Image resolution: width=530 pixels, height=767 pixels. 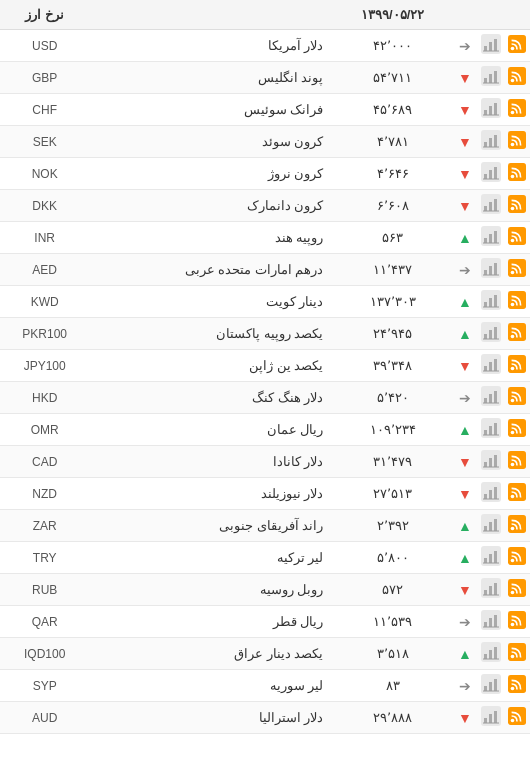 I want to click on trend-indicator: ➔, so click(x=465, y=270).